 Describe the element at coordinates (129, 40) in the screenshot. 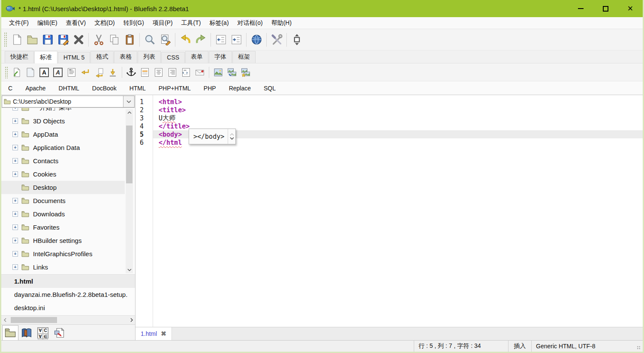

I see `paste-button` at that location.